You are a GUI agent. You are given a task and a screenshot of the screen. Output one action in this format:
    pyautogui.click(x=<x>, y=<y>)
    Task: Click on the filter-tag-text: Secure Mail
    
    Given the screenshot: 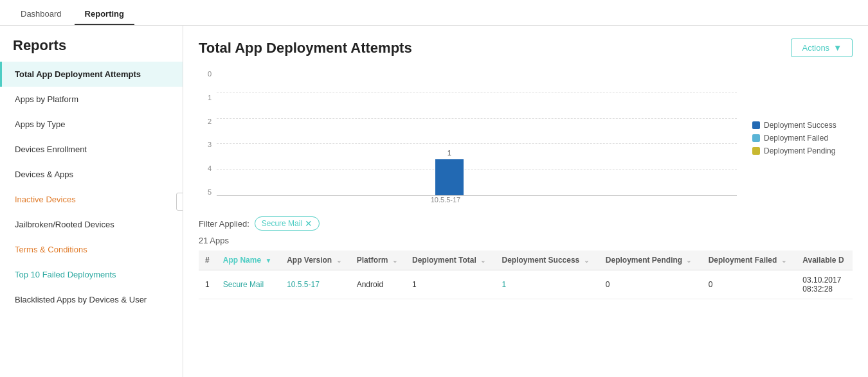 What is the action you would take?
    pyautogui.click(x=282, y=224)
    